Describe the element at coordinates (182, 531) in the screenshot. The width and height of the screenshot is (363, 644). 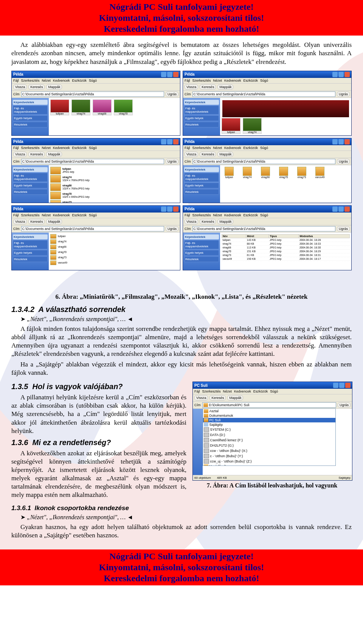
I see `p-1361-1: Gyakran hasznos, ha egy adott helyen tal…` at that location.